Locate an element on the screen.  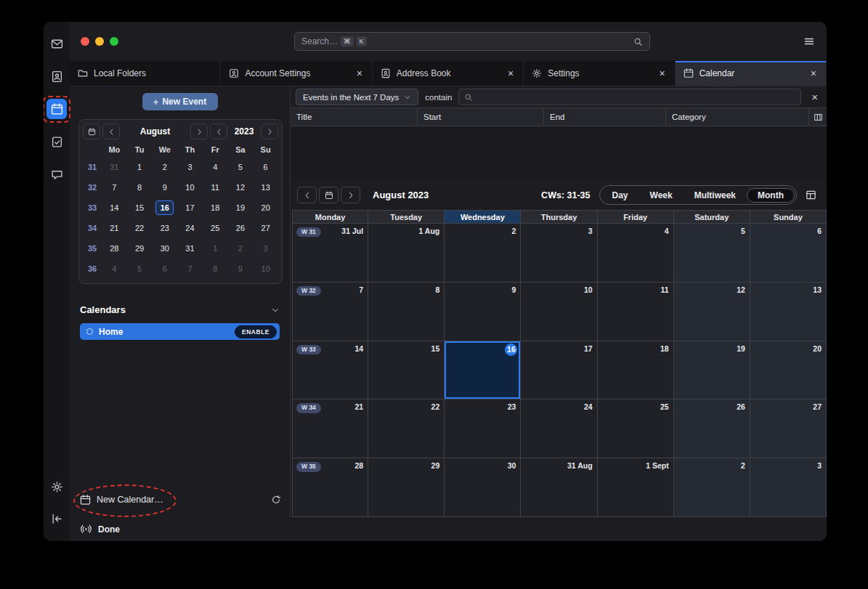
calendars-section-header: Calendars is located at coordinates (180, 309).